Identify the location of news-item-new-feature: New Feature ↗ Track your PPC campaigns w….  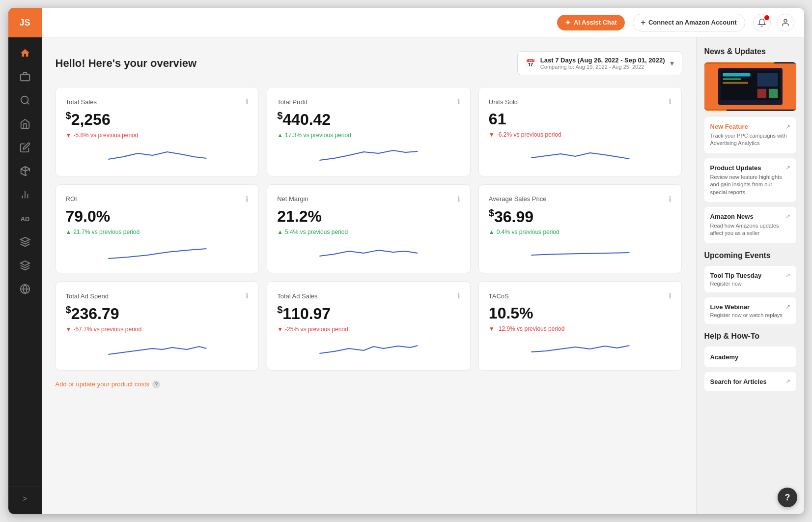
(751, 135).